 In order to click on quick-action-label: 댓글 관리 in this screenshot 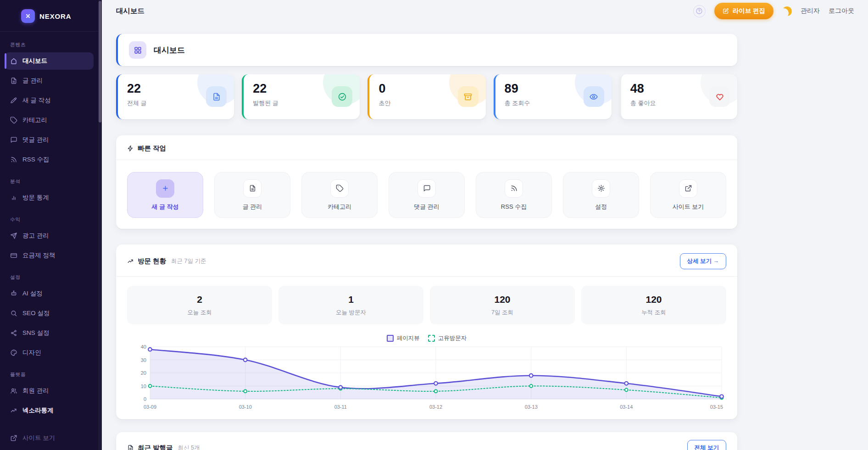, I will do `click(427, 207)`.